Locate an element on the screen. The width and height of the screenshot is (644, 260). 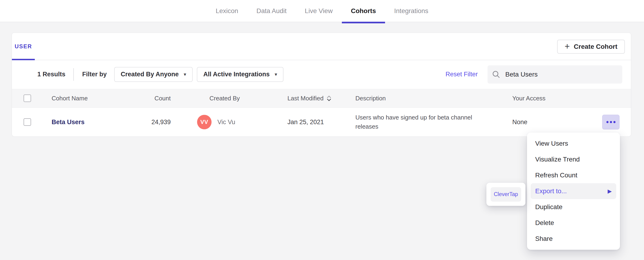
top-navbar: Lexicon Data Audit Live View Cohorts Int… is located at coordinates (322, 11).